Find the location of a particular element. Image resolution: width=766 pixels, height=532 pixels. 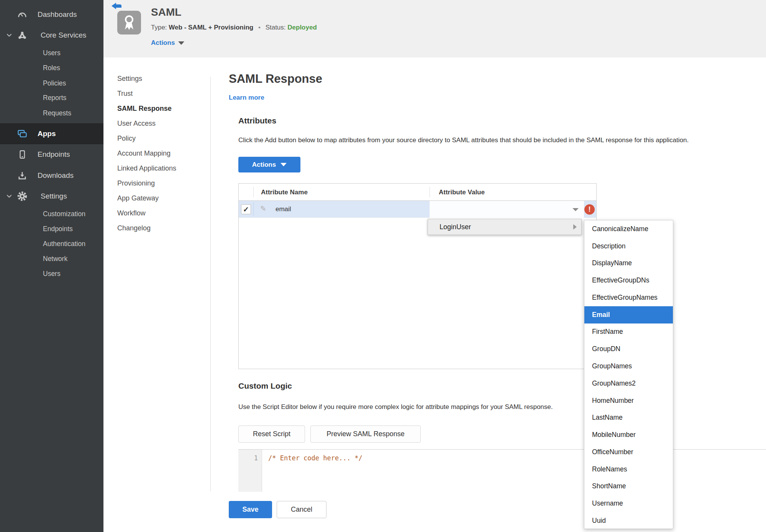

sidebar-item-roles: Roles is located at coordinates (52, 68).